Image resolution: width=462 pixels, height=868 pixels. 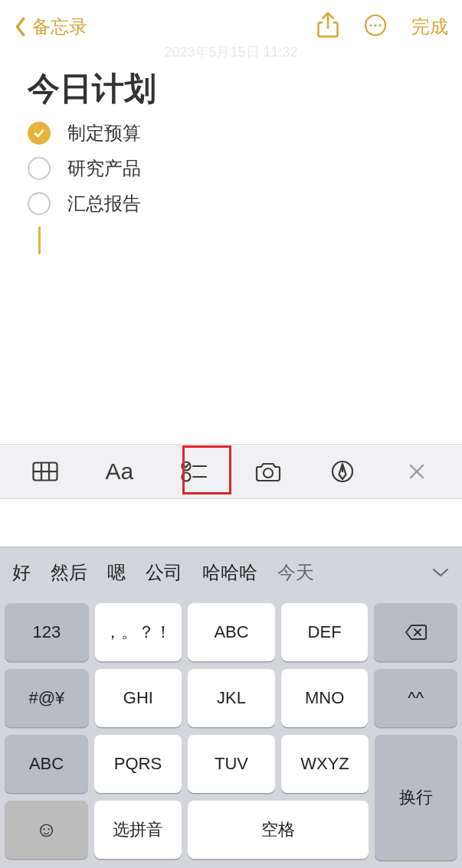 I want to click on key-mno: MNO, so click(x=325, y=698).